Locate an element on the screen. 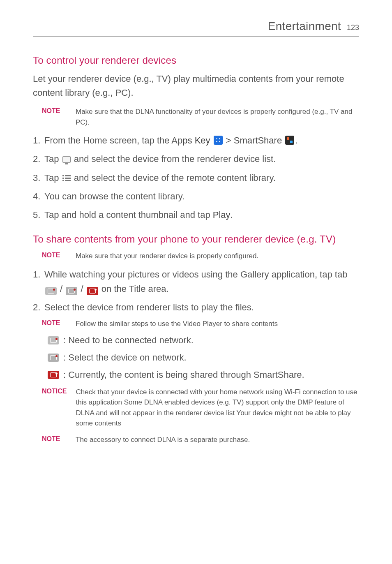 The height and width of the screenshot is (564, 392). page-header: Entertainment 123 is located at coordinates (196, 28).